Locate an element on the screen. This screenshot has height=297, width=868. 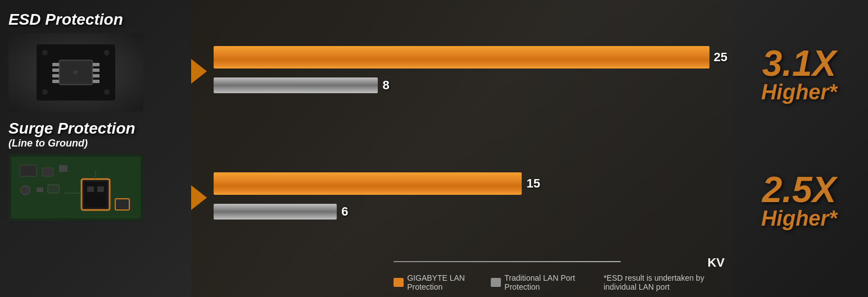
esd-gray-bar-row: 8 is located at coordinates (471, 85).